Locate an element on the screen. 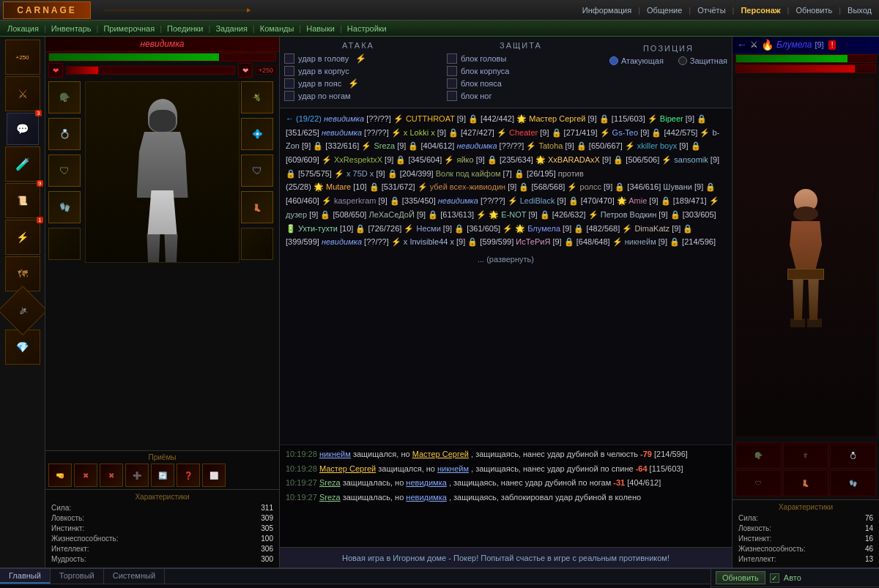 Image resolution: width=879 pixels, height=588 pixels. sidebar-icon-potion: 🧪 is located at coordinates (23, 164).